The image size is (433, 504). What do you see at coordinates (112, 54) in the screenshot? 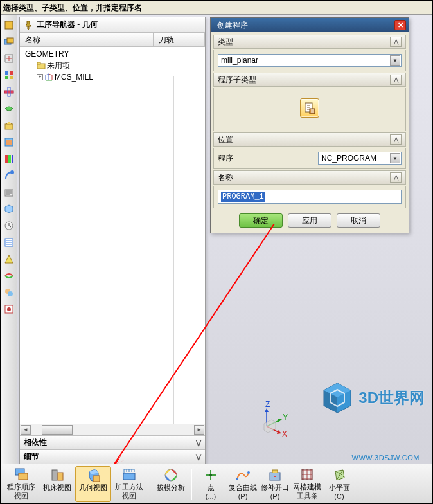
I see `tree-root: GEOMETRY` at bounding box center [112, 54].